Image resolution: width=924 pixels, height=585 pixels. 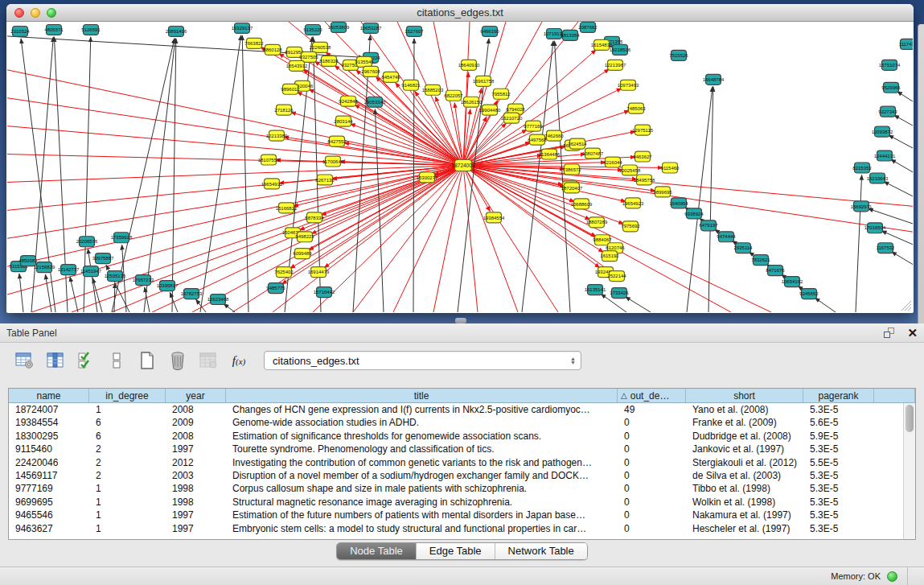 I want to click on scrollbar-thumb, so click(x=910, y=418).